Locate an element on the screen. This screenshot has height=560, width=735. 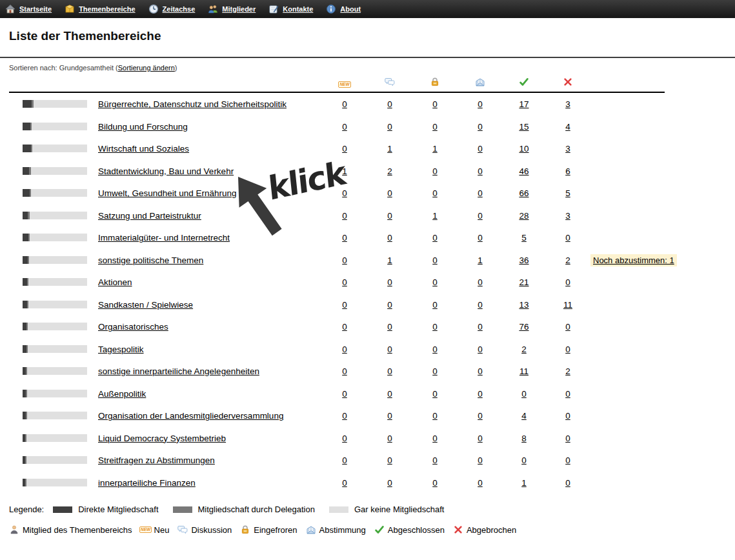
count-link: 15 is located at coordinates (524, 126).